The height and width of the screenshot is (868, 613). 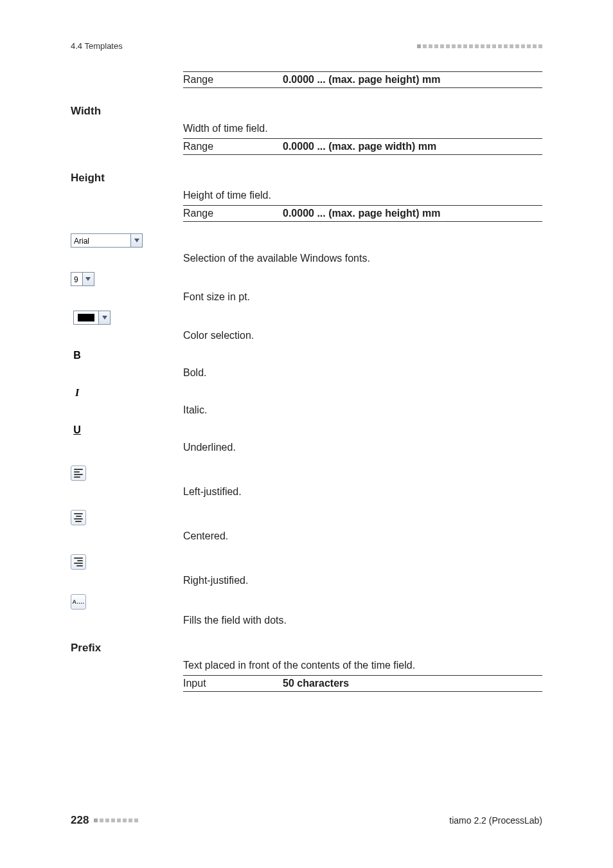 What do you see at coordinates (101, 240) in the screenshot?
I see `font-select-value: Arial` at bounding box center [101, 240].